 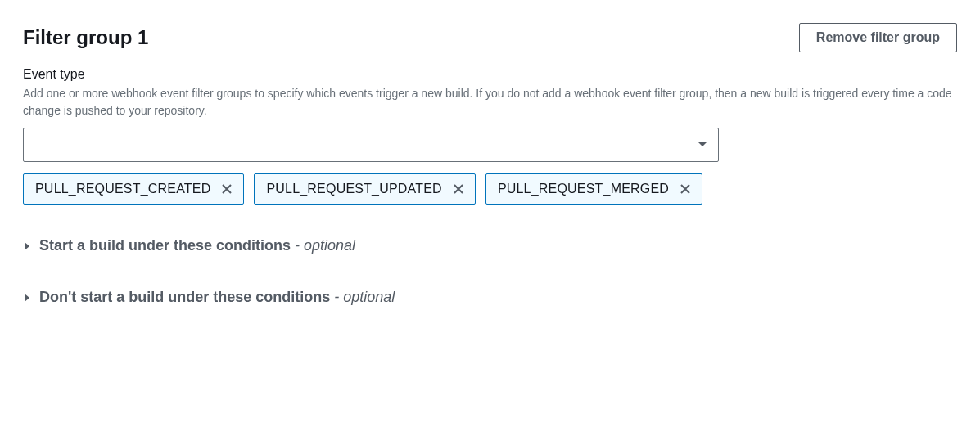 What do you see at coordinates (490, 102) in the screenshot?
I see `event-type-description: Add one or more webhook event filter gro…` at bounding box center [490, 102].